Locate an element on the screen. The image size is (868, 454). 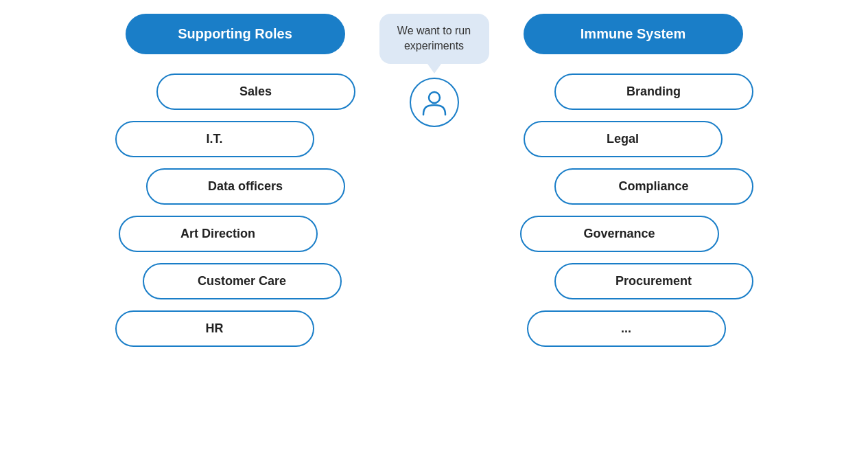
list-item: Customer Care is located at coordinates (242, 282).